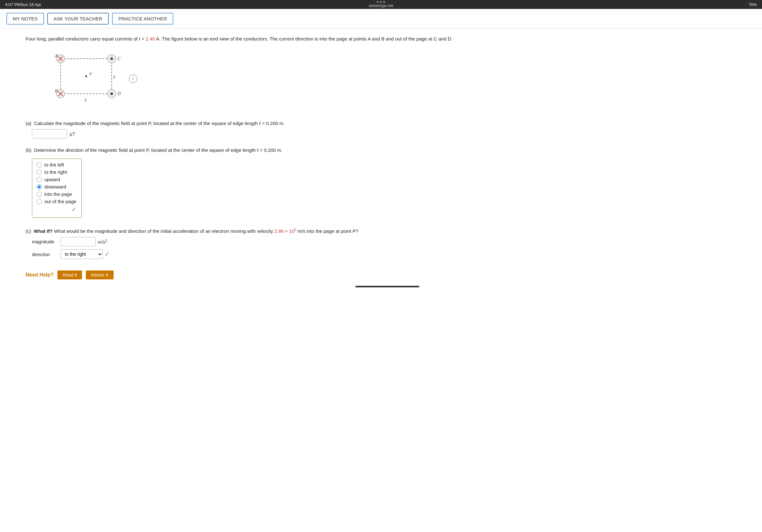  I want to click on radio-label-into: into the page, so click(58, 194).